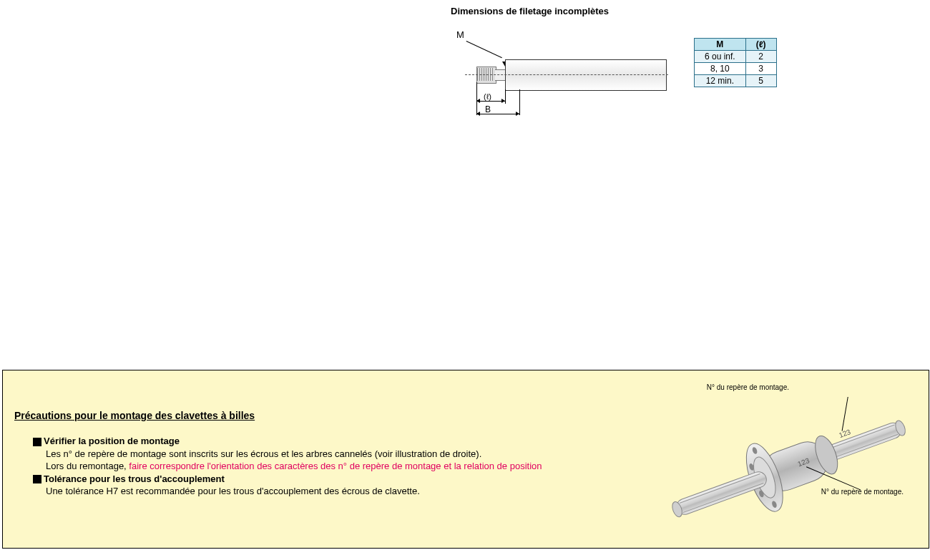 The width and height of the screenshot is (930, 560). I want to click on dim-b-arrow-left, so click(478, 114).